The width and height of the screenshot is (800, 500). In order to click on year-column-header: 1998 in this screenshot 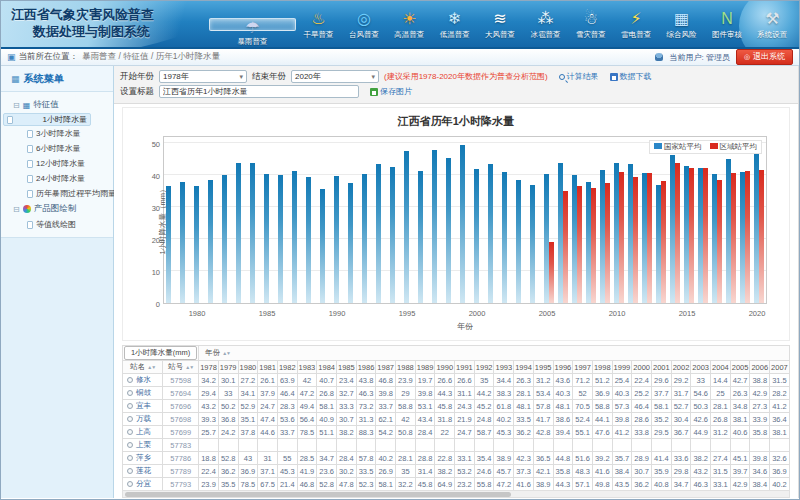, I will do `click(602, 368)`.